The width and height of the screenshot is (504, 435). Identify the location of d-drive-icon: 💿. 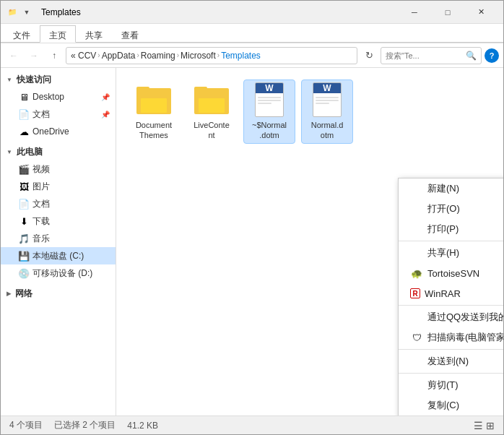
(24, 273).